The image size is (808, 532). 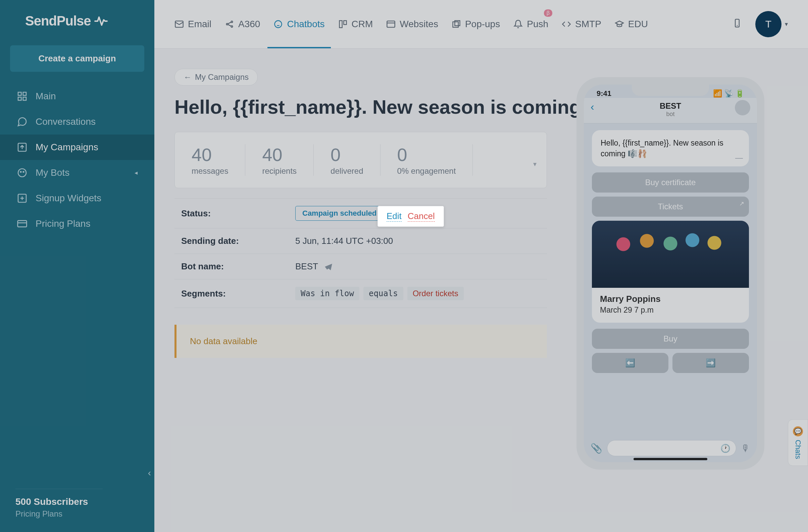 I want to click on tab-label: Chatbots, so click(x=306, y=24).